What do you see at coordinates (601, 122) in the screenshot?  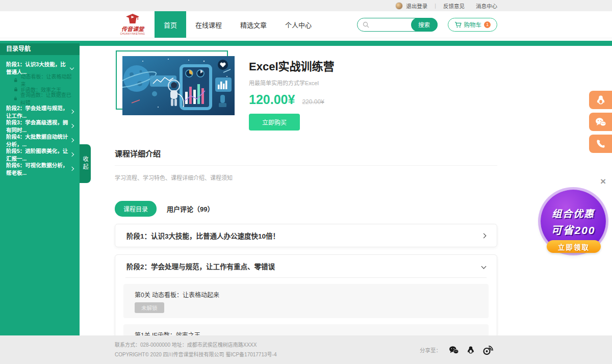 I see `wechat-icon` at bounding box center [601, 122].